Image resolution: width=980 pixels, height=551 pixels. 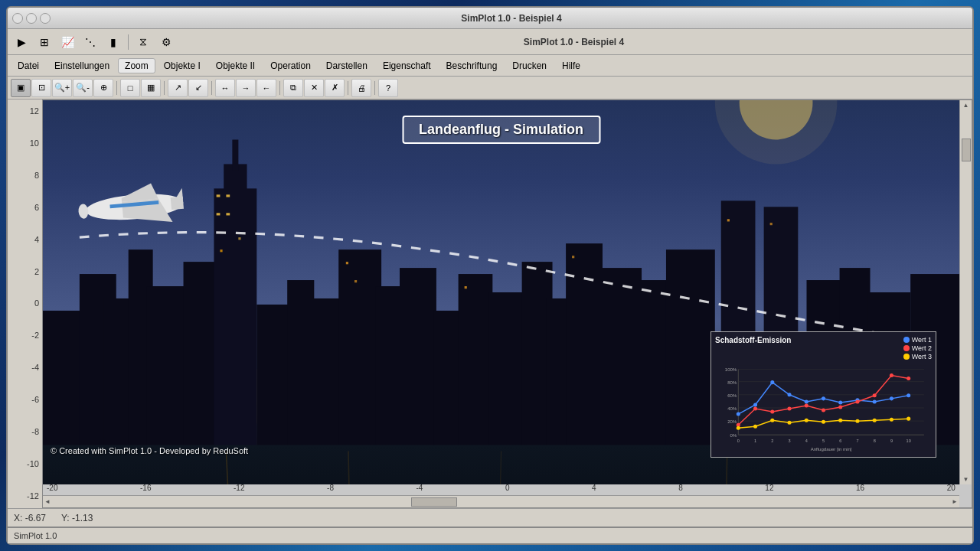 What do you see at coordinates (239, 488) in the screenshot?
I see `x-label-n12: -12` at bounding box center [239, 488].